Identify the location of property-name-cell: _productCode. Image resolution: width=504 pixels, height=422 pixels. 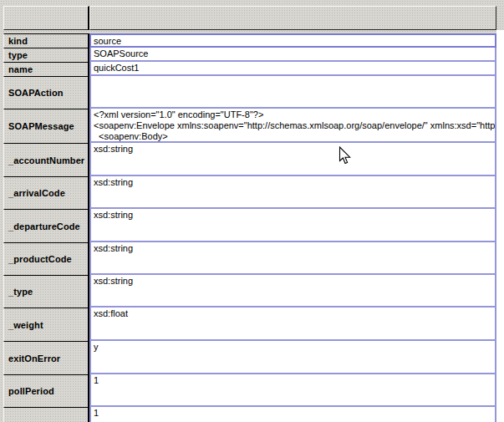
(47, 259).